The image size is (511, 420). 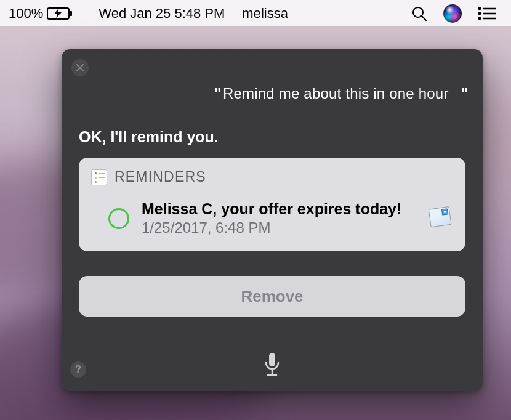 What do you see at coordinates (26, 14) in the screenshot?
I see `battery-percent-label: 100%` at bounding box center [26, 14].